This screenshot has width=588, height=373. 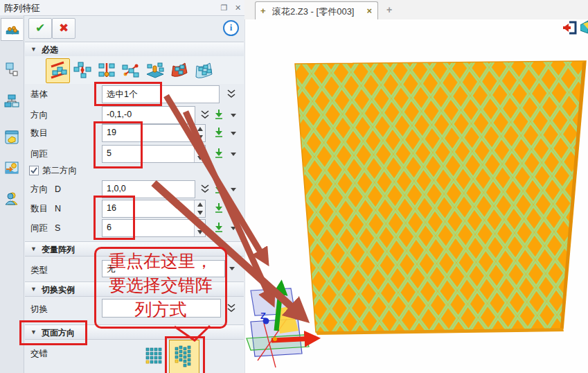 I want to click on pattern-type-linear-button, so click(x=58, y=71).